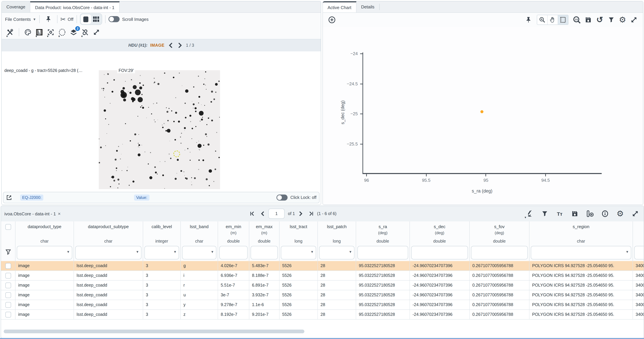 Image resolution: width=644 pixels, height=339 pixels. Describe the element at coordinates (544, 214) in the screenshot. I see `filter-table-icon` at that location.